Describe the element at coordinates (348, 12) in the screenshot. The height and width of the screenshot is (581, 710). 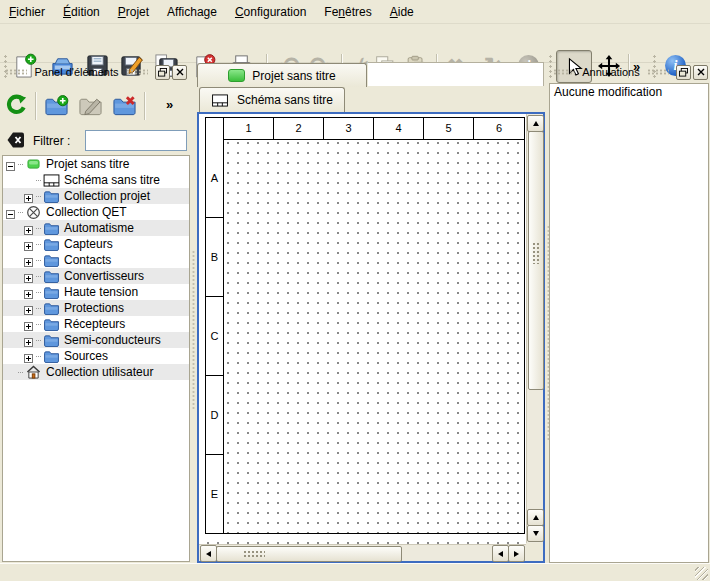
I see `menu-fenetres: Fenêtres` at that location.